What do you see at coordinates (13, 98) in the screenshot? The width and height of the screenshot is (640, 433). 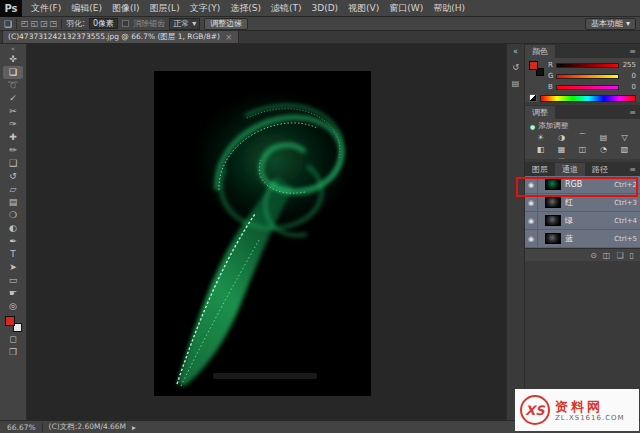 I see `tool-quick-selection: ✓` at bounding box center [13, 98].